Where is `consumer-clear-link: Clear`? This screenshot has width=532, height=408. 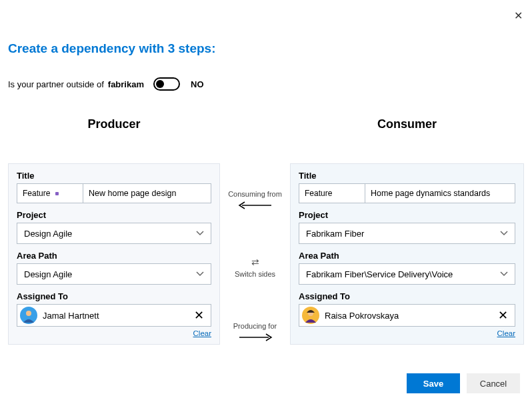 consumer-clear-link: Clear is located at coordinates (407, 333).